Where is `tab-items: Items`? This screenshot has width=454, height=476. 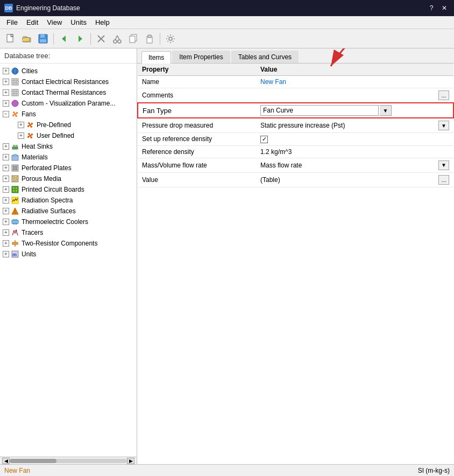 tab-items: Items is located at coordinates (156, 57).